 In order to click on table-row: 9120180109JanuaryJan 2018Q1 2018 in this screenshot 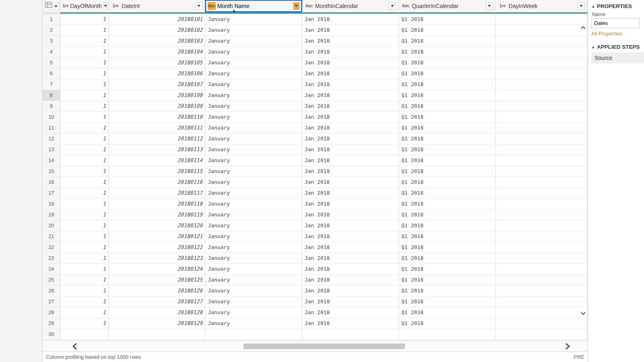, I will do `click(315, 106)`.